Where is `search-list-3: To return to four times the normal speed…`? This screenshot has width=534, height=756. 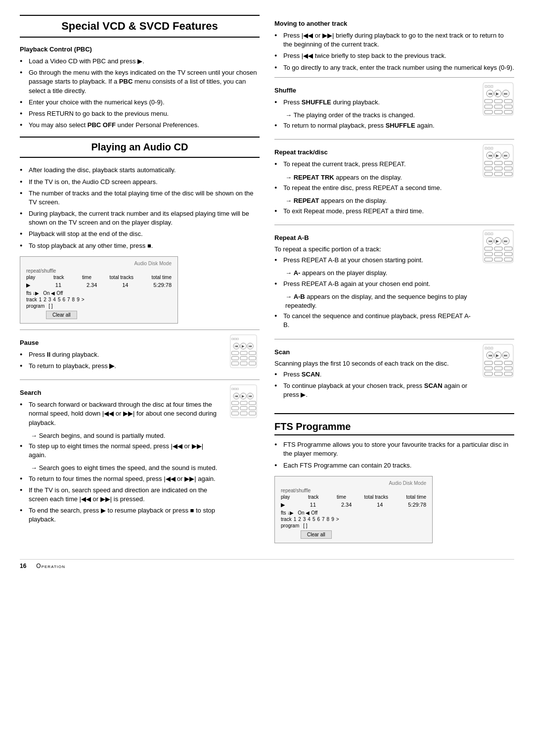 search-list-3: To return to four times the normal speed… is located at coordinates (121, 500).